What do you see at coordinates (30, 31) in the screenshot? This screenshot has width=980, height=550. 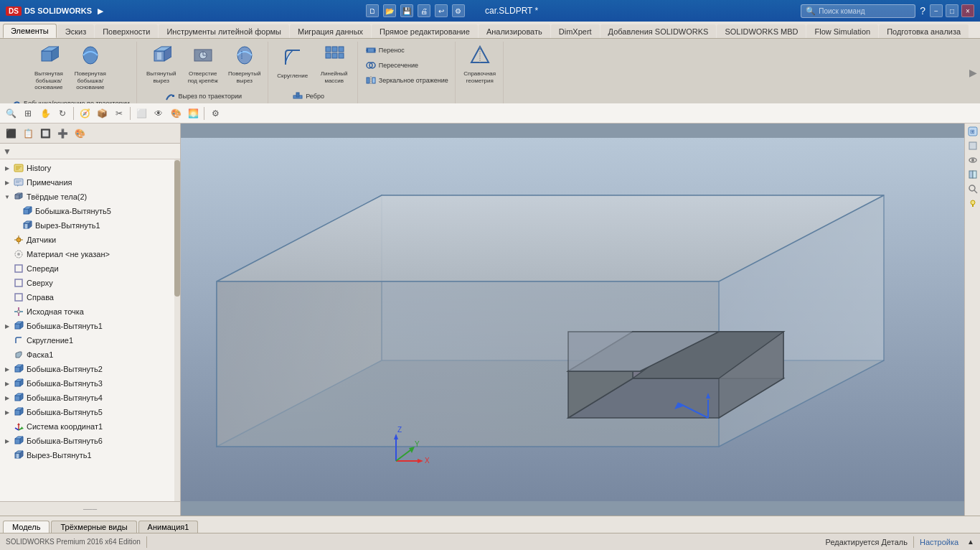 I see `tab-elements: Элементы` at bounding box center [30, 31].